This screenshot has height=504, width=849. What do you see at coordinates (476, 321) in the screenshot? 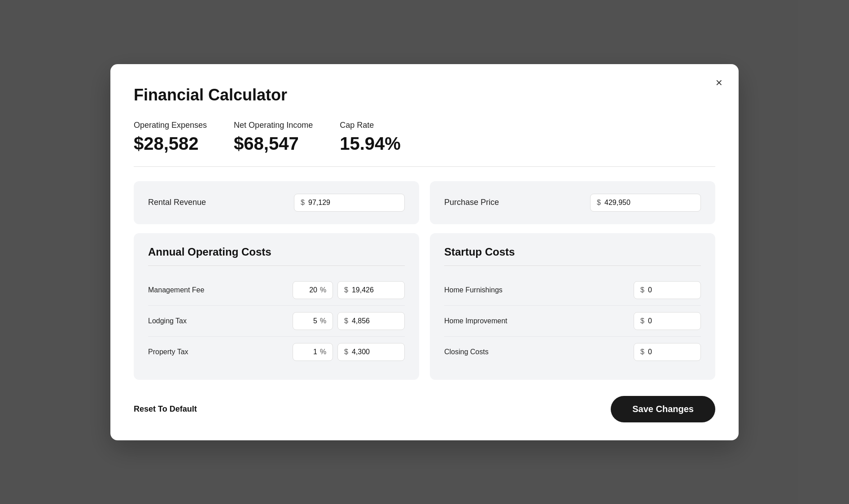
I see `home-improvement-label: Home Improvement` at bounding box center [476, 321].